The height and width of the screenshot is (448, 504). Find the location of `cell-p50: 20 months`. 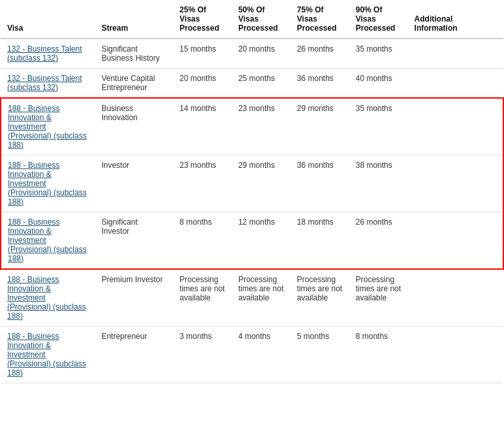

cell-p50: 20 months is located at coordinates (261, 54).